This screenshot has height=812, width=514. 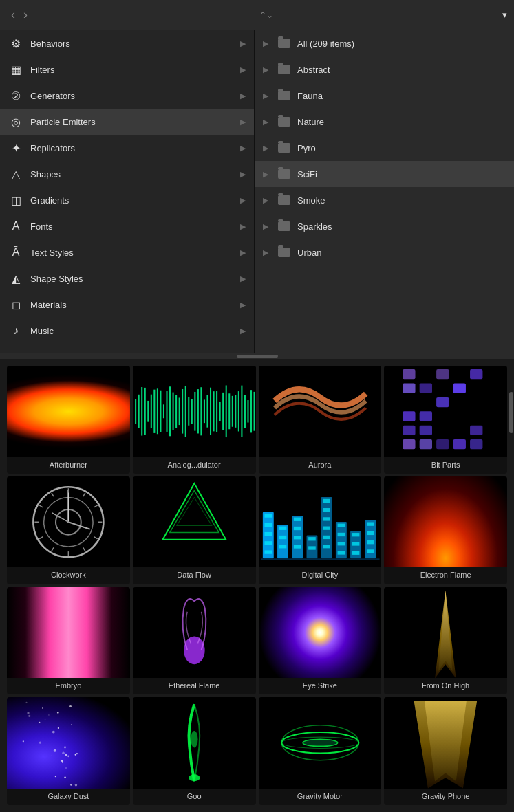 I want to click on submenu-item-urban: ▶Urban, so click(x=384, y=252).